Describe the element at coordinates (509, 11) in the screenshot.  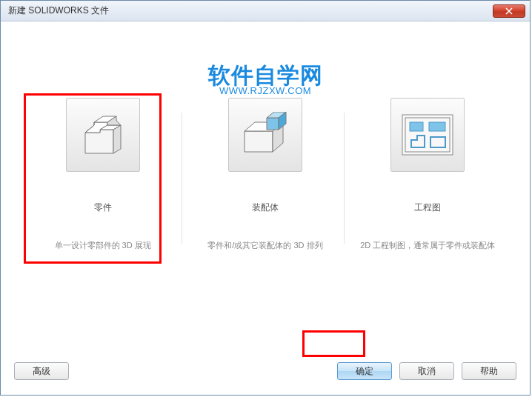
I see `close-icon` at that location.